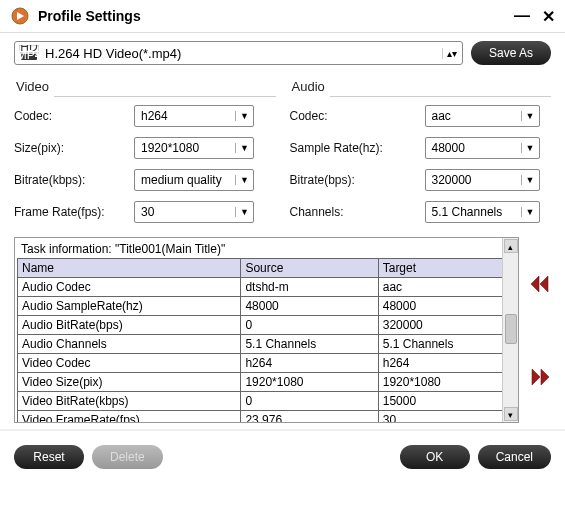  What do you see at coordinates (194, 148) in the screenshot?
I see `video-size-select: 1920*1080 ▼` at bounding box center [194, 148].